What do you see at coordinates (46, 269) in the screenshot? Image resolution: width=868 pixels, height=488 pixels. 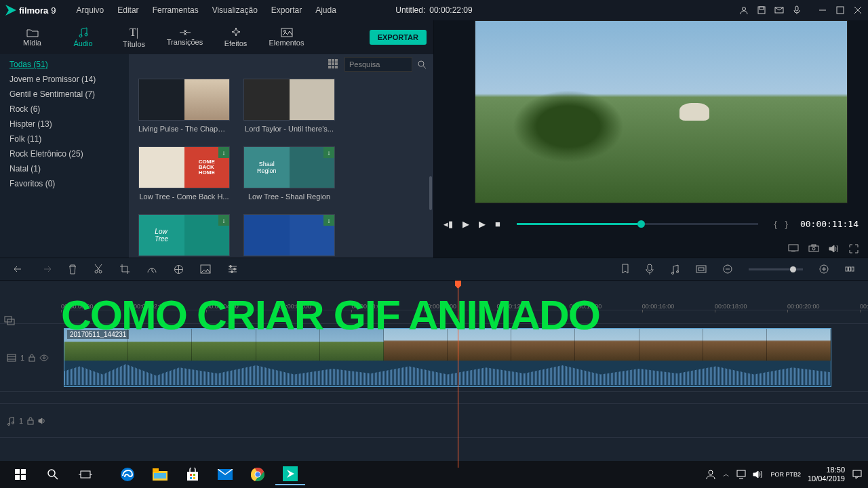 I see `redo-icon` at bounding box center [46, 269].